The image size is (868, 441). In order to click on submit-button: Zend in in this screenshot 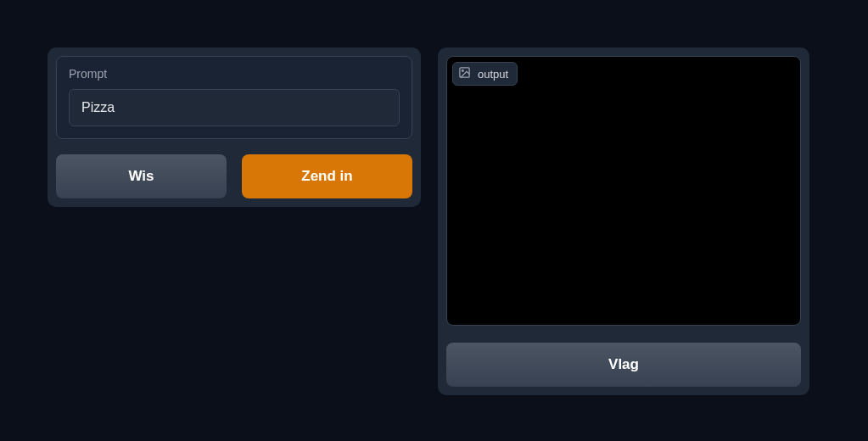, I will do `click(328, 176)`.